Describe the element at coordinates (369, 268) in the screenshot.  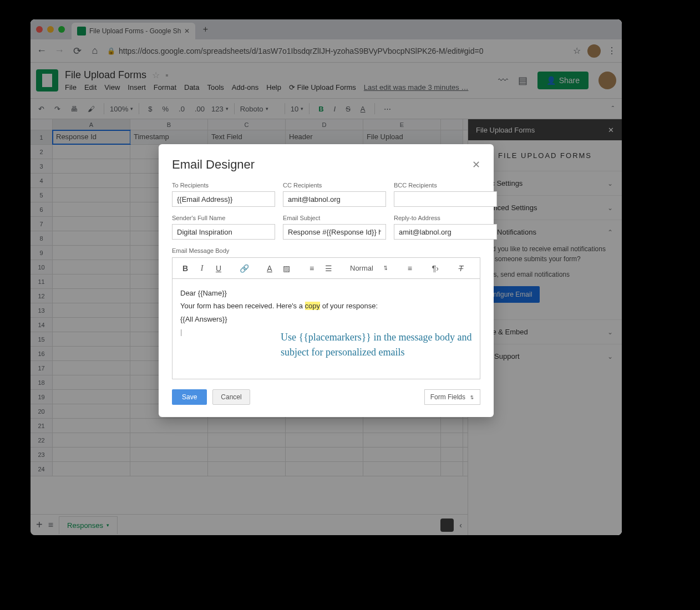
I see `editor-paragraph-style-dropdown: Normal` at that location.